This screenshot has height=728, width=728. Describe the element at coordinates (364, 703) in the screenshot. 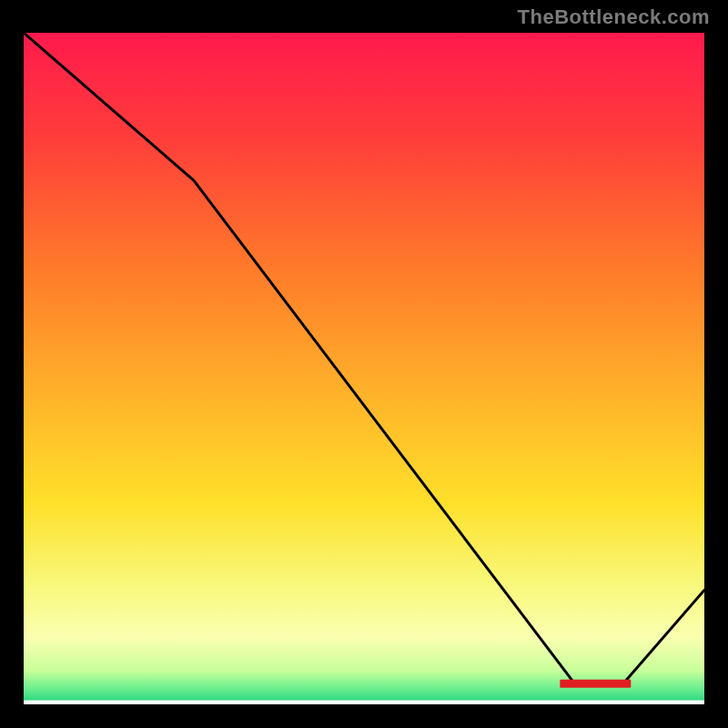

I see `zero-line-bar` at that location.